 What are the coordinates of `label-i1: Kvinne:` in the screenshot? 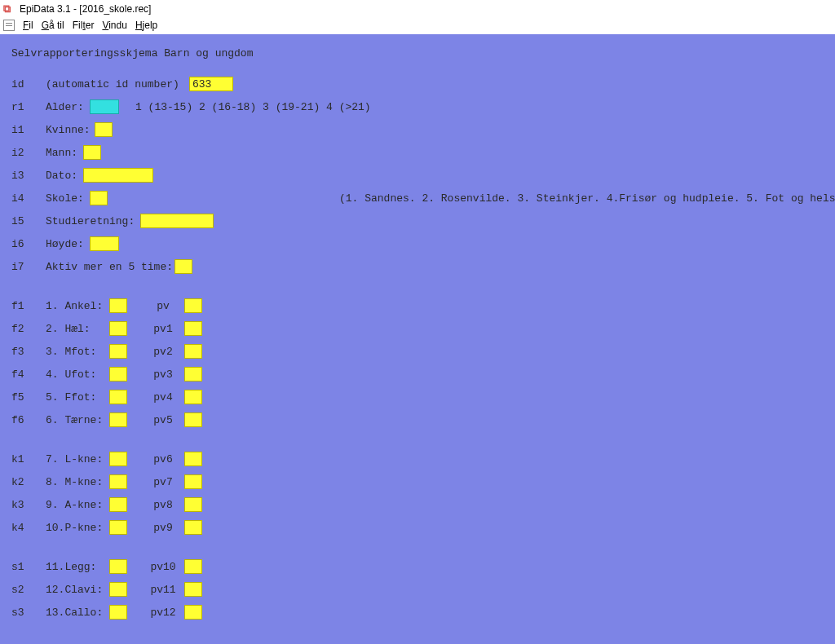 It's located at (70, 130).